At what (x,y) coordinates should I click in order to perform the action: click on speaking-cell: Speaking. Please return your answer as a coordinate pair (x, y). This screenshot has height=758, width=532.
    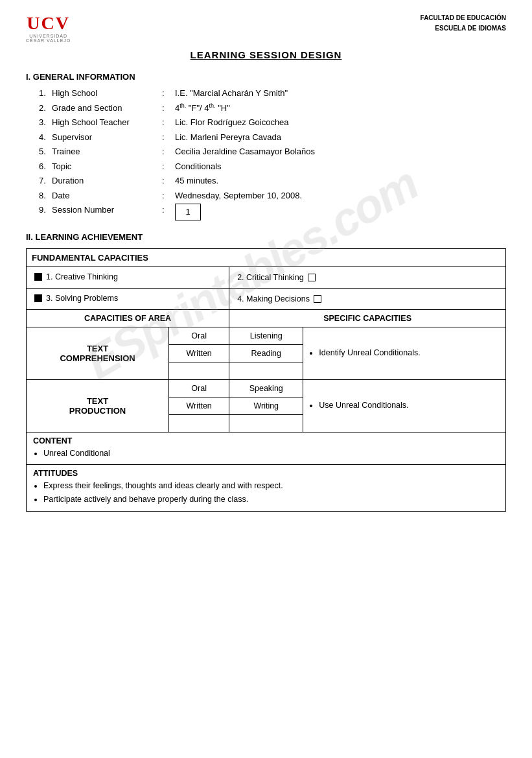
    Looking at the image, I should click on (266, 388).